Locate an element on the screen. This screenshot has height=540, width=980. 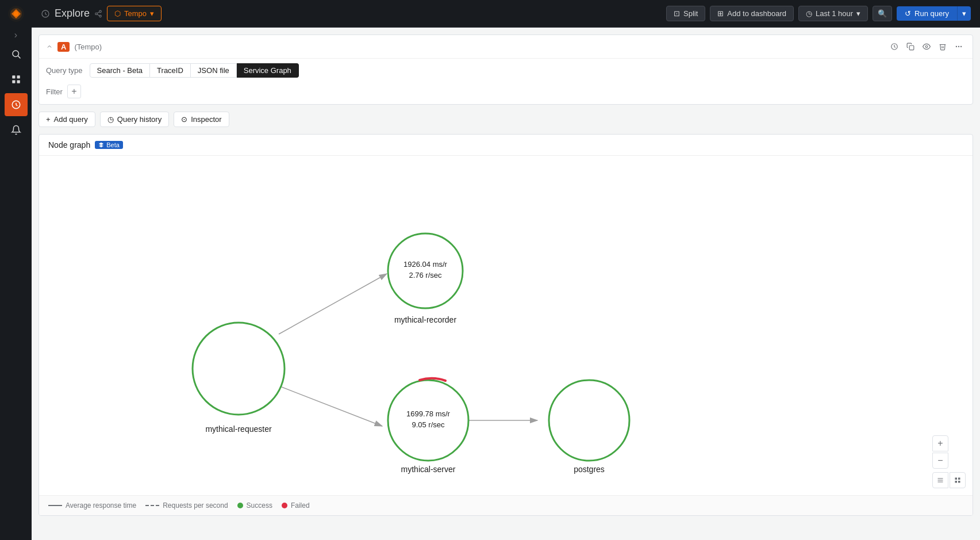
filter-row: Filter + is located at coordinates (506, 93).